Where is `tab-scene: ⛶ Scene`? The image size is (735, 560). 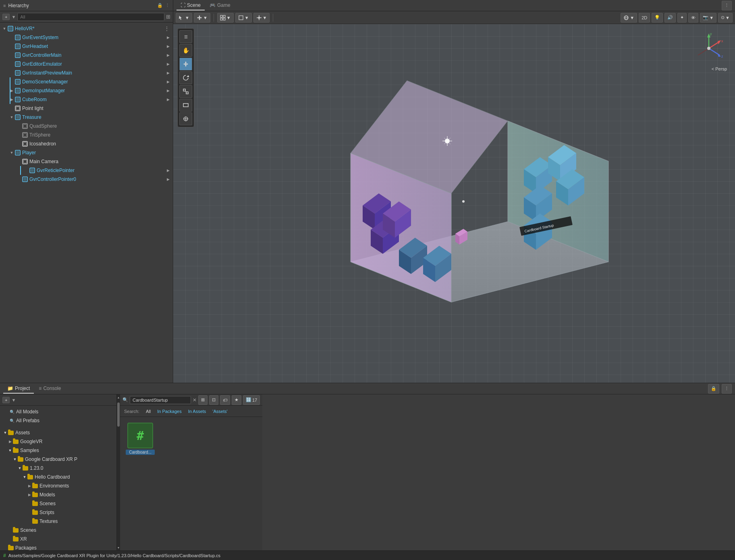 tab-scene: ⛶ Scene is located at coordinates (191, 6).